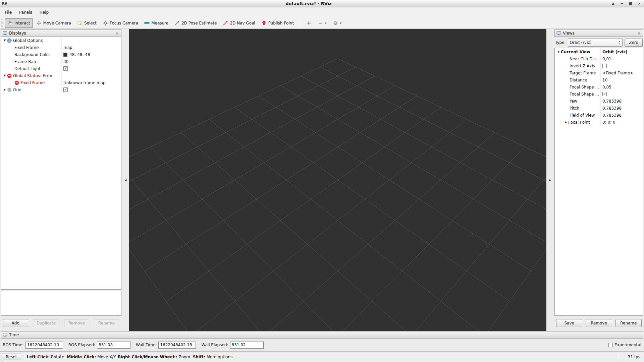 The width and height of the screenshot is (644, 362). What do you see at coordinates (19, 23) in the screenshot?
I see `tool-button-interact: Interact` at bounding box center [19, 23].